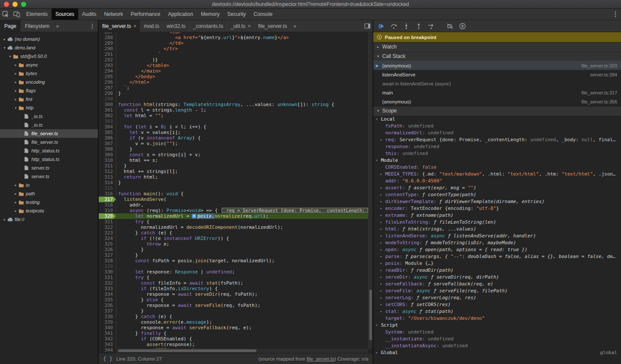 The image size is (621, 364). I want to click on scope-variable: ▸serveFile: async ƒ serveFile(req, fileP…, so click(497, 291).